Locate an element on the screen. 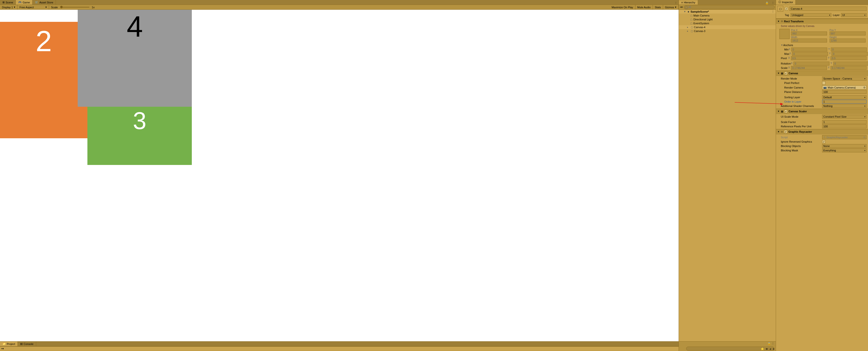 The image size is (868, 351). scale-x is located at coordinates (809, 68).